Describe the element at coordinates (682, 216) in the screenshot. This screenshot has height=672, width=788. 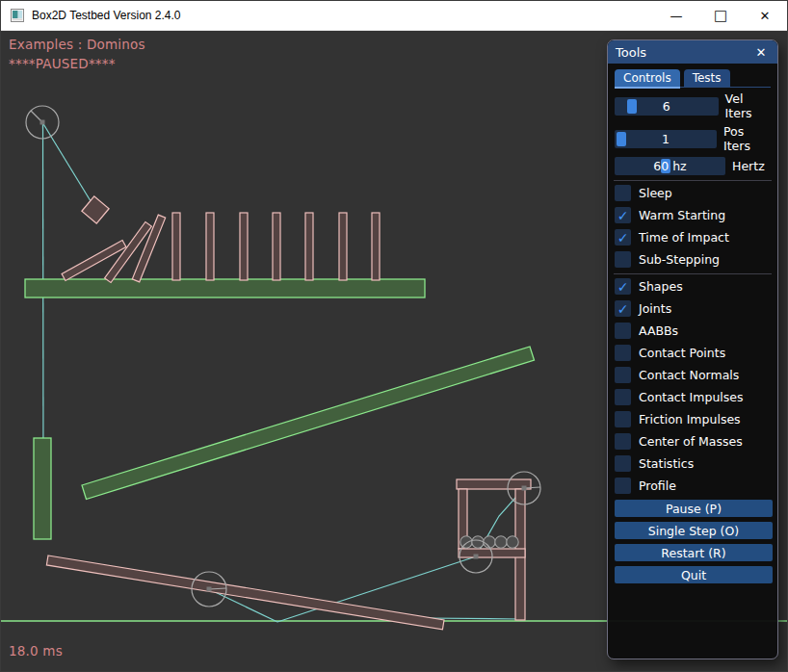
I see `checkbox-label: Warm Starting` at that location.